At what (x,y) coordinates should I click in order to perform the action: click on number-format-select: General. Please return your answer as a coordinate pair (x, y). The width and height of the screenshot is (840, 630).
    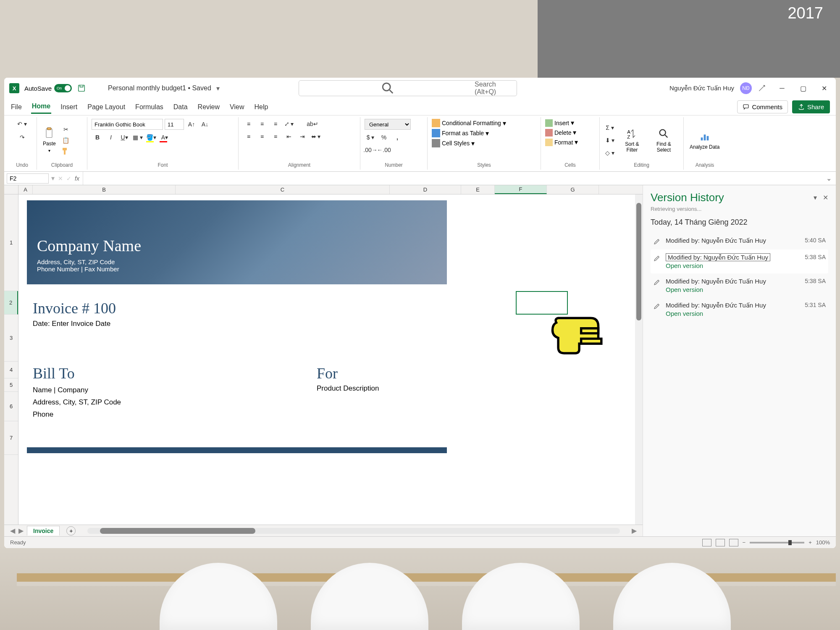
    Looking at the image, I should click on (388, 124).